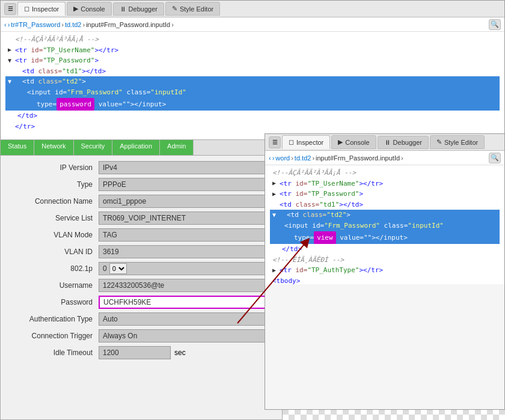 This screenshot has width=505, height=420. Describe the element at coordinates (128, 25) in the screenshot. I see `bc-input: input#Frm_Password.inputId` at that location.